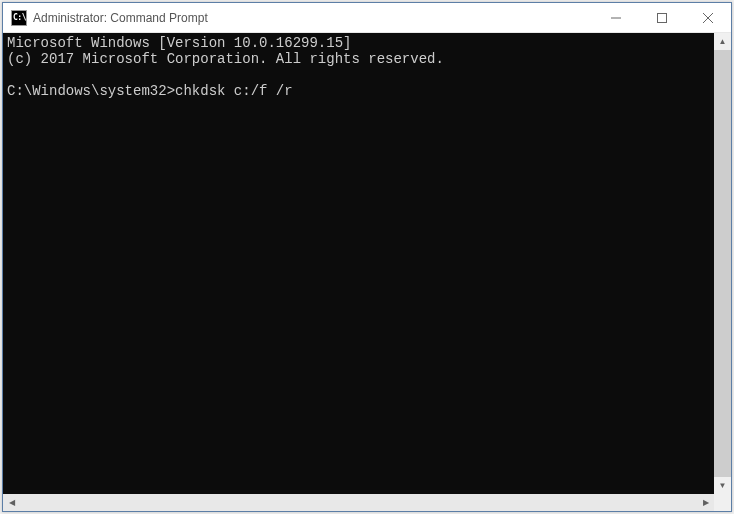  Describe the element at coordinates (616, 18) in the screenshot. I see `minimize-button` at that location.